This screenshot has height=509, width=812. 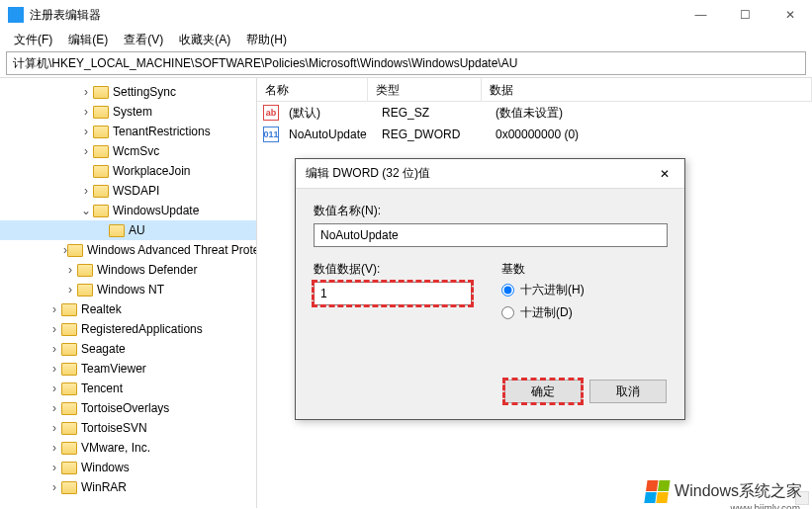 What do you see at coordinates (129, 467) in the screenshot?
I see `tree-item: ›Windows` at bounding box center [129, 467].